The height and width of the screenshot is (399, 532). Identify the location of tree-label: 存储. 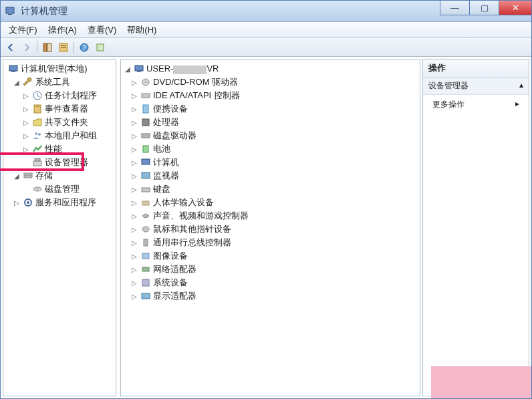
(44, 176).